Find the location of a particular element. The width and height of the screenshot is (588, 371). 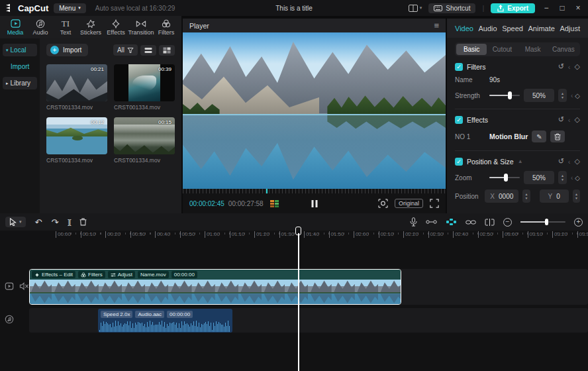

grid-view-button is located at coordinates (167, 50).